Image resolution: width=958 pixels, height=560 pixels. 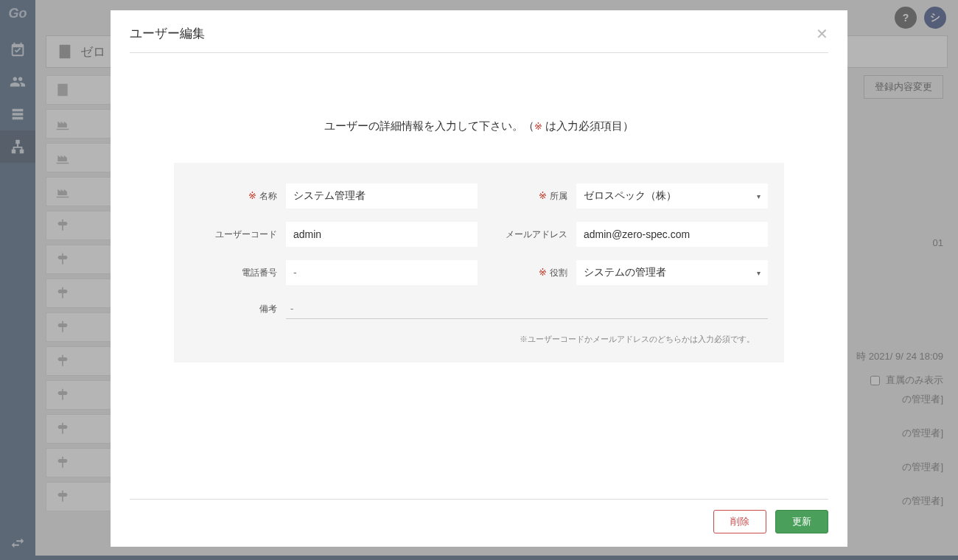 What do you see at coordinates (382, 273) in the screenshot?
I see `phone-input` at bounding box center [382, 273].